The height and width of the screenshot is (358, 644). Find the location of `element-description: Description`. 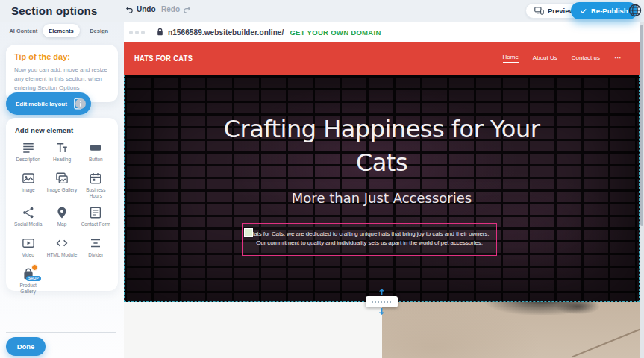

element-description: Description is located at coordinates (28, 154).